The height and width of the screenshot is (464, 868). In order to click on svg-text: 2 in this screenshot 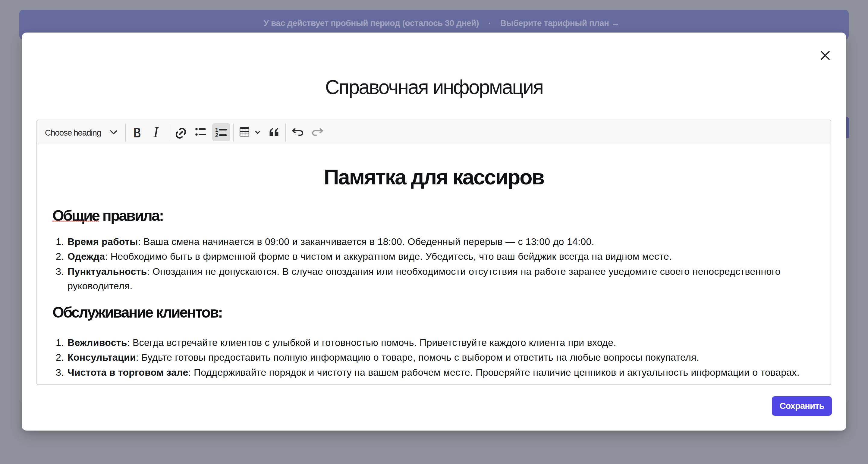, I will do `click(217, 135)`.